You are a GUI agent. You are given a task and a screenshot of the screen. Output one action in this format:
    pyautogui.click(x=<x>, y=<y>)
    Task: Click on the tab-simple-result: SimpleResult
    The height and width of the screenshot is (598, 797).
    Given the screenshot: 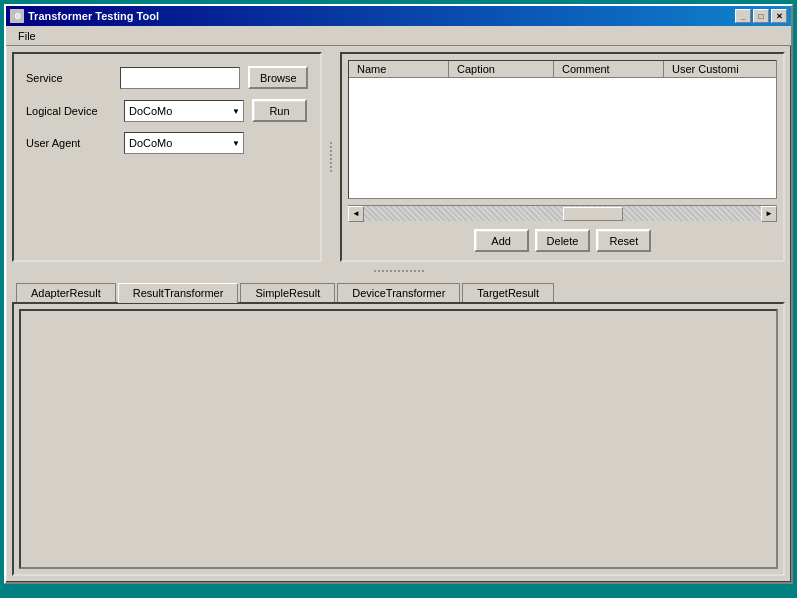 What is the action you would take?
    pyautogui.click(x=288, y=293)
    